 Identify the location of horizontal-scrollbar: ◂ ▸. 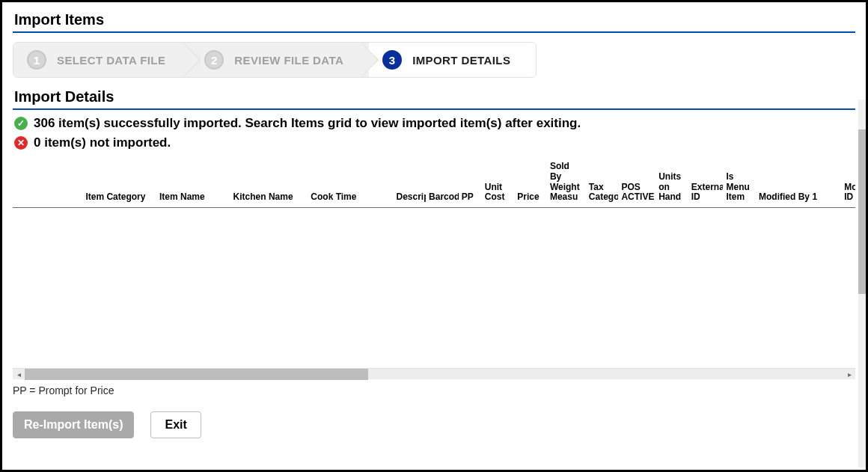
(434, 374).